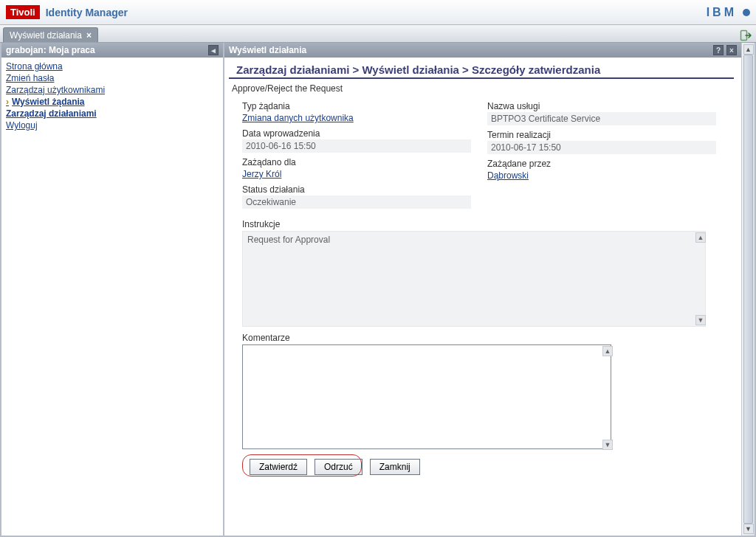 The width and height of the screenshot is (756, 537). Describe the element at coordinates (395, 467) in the screenshot. I see `close-button: Zamknij` at that location.